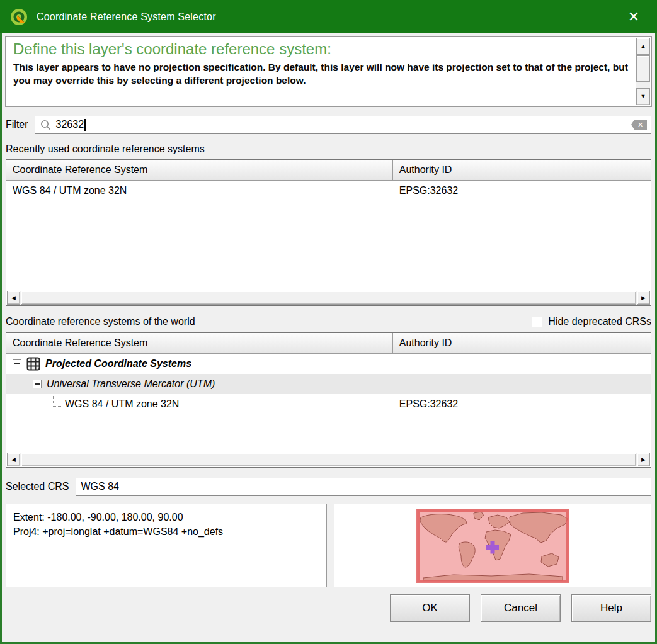 This screenshot has width=657, height=644. I want to click on world-section-label: Coordinate reference systems of the worl…, so click(101, 322).